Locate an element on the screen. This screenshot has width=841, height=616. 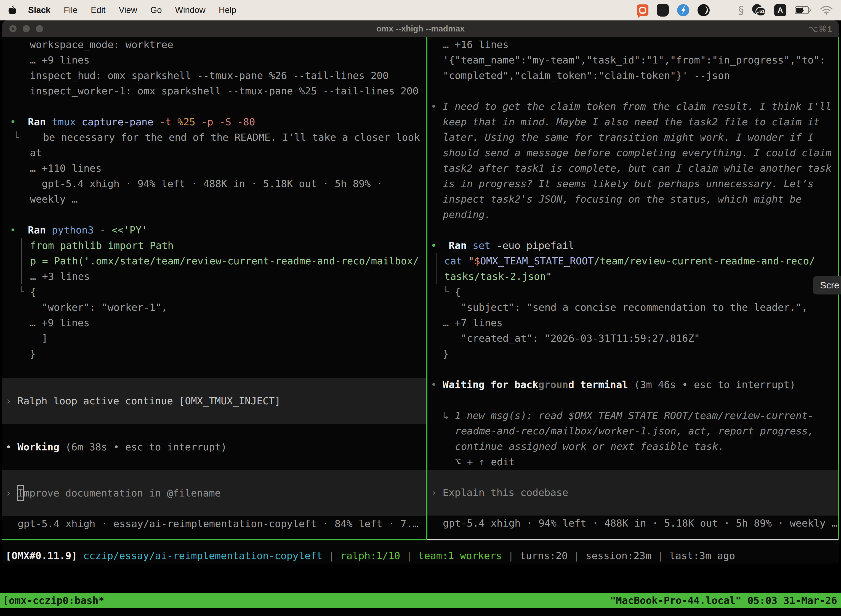
terminal-token: › is located at coordinates (12, 493).